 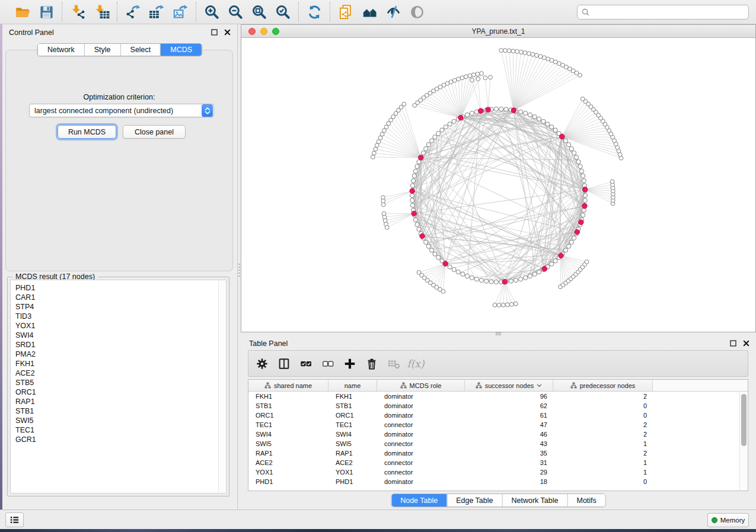 I want to click on result-node-item: ORC1, so click(x=121, y=392).